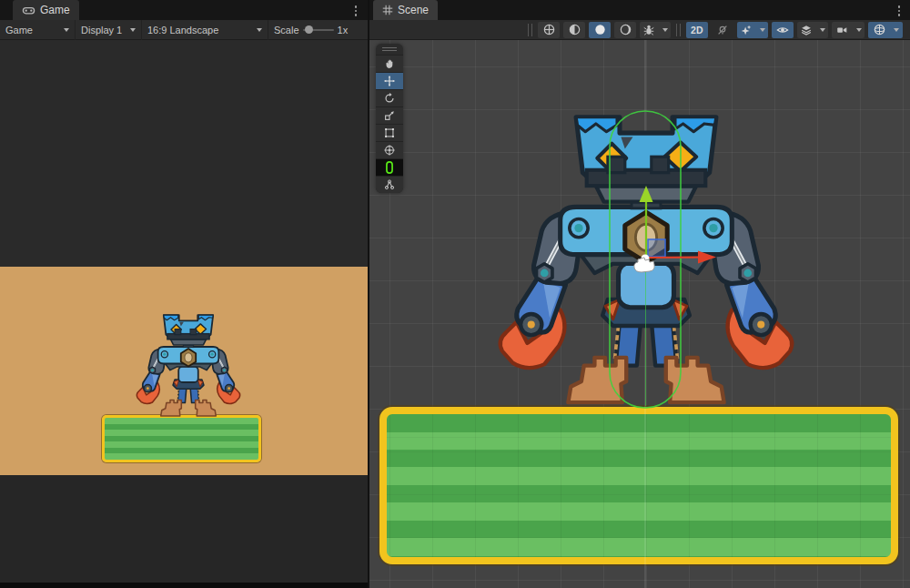 The height and width of the screenshot is (588, 910). Describe the element at coordinates (574, 30) in the screenshot. I see `draw-mode-mixed-button` at that location.